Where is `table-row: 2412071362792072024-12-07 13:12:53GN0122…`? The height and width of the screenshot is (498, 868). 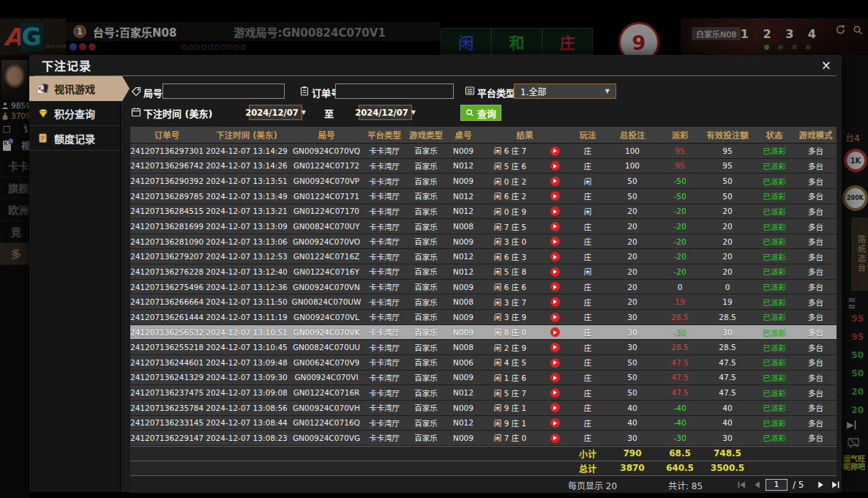 table-row: 2412071362792072024-12-07 13:12:53GN0122… is located at coordinates (483, 256).